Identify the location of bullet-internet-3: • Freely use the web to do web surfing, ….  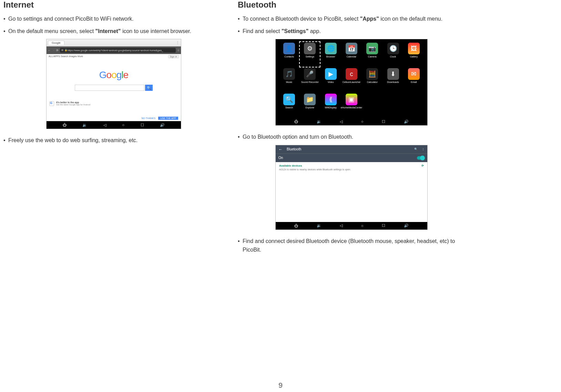
(114, 140).